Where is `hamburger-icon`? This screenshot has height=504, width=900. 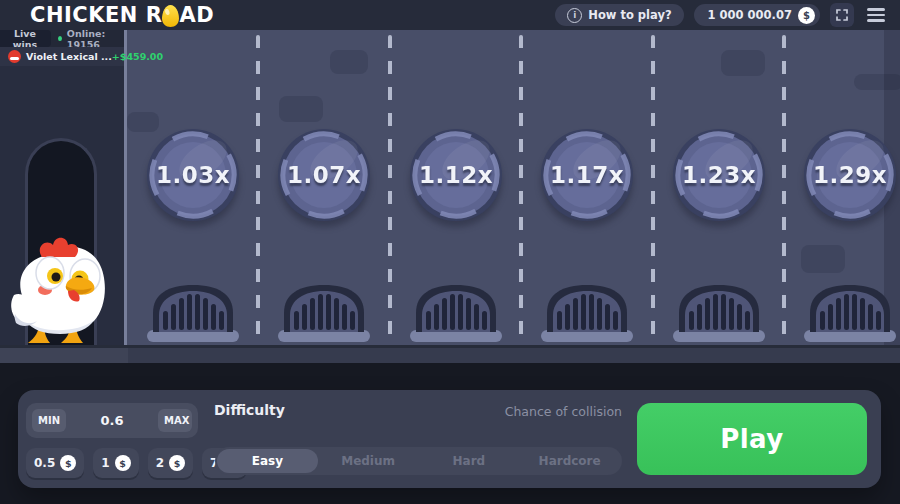
hamburger-icon is located at coordinates (876, 10).